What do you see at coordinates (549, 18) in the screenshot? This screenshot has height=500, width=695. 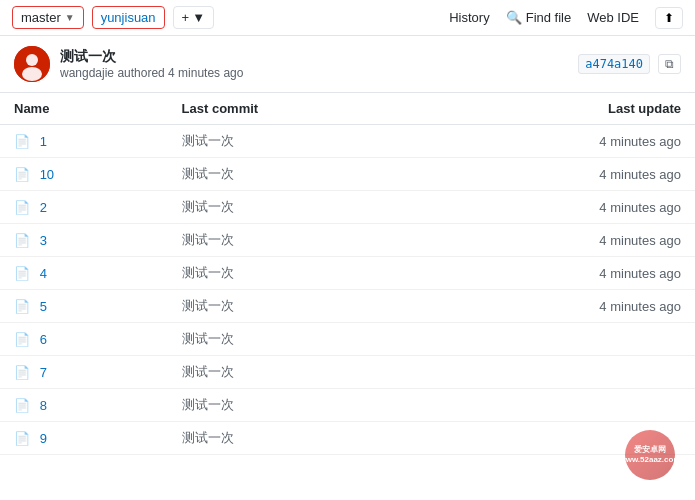 I see `find-file-label: Find file` at bounding box center [549, 18].